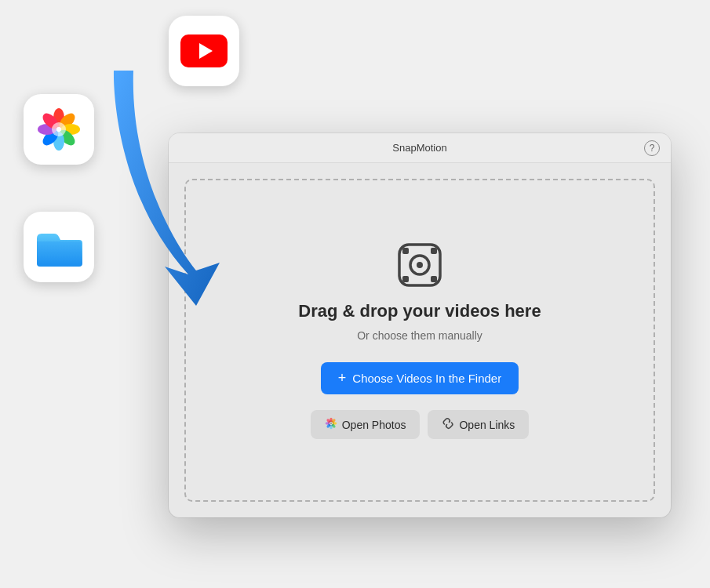 This screenshot has width=710, height=588. I want to click on open-links-label: Open Links, so click(486, 425).